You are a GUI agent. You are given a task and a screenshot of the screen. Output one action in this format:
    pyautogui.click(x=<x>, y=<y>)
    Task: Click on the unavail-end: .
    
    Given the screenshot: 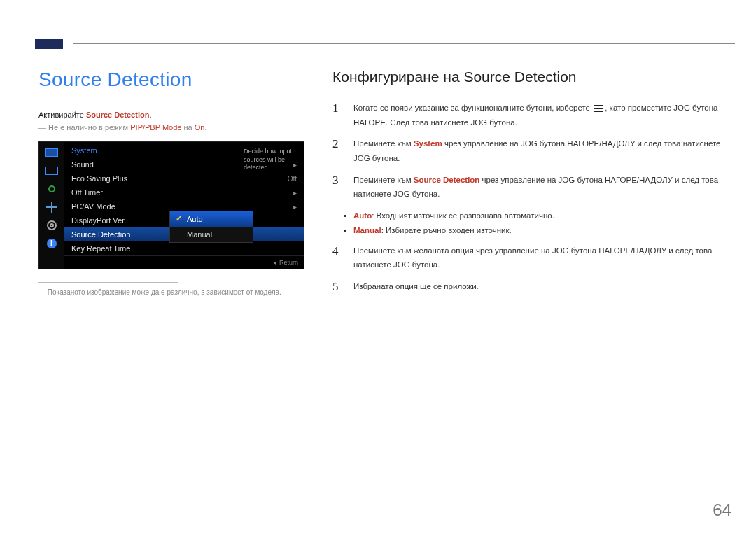 What is the action you would take?
    pyautogui.click(x=206, y=127)
    